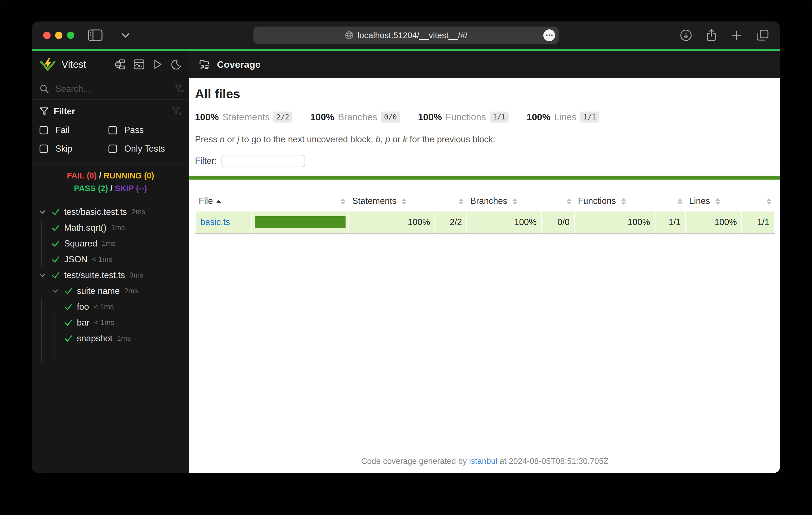 The image size is (812, 515). Describe the element at coordinates (47, 35) in the screenshot. I see `close-window-button` at that location.